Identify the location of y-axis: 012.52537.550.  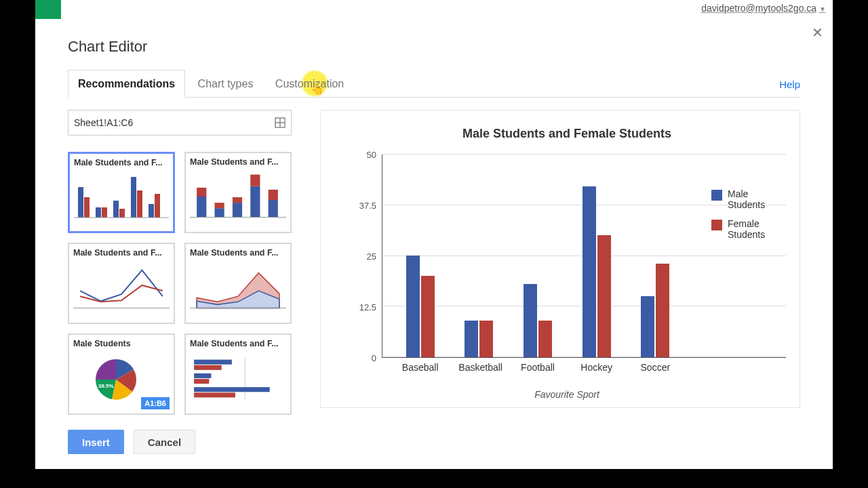
(365, 256).